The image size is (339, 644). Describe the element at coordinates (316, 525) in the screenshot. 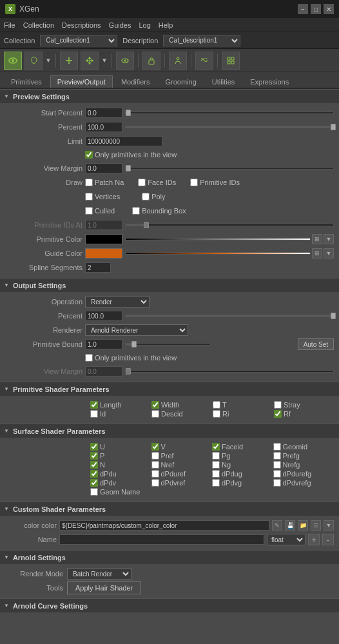

I see `color-list-icon: ☰` at that location.